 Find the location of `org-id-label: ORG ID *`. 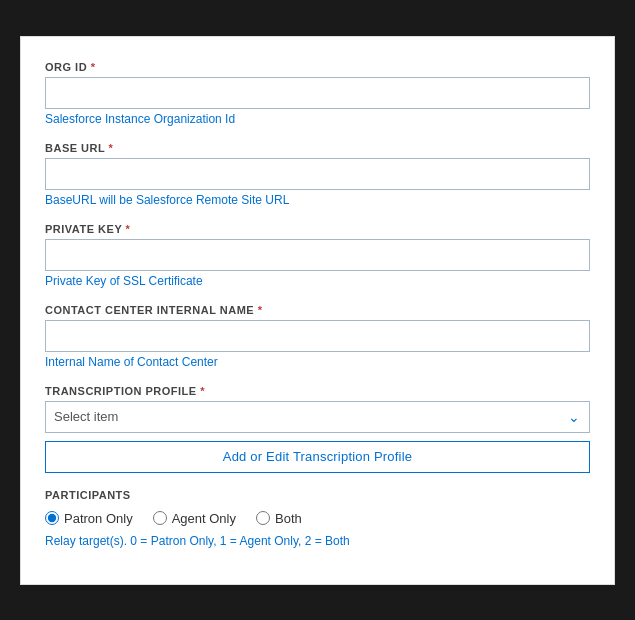

org-id-label: ORG ID * is located at coordinates (318, 67).